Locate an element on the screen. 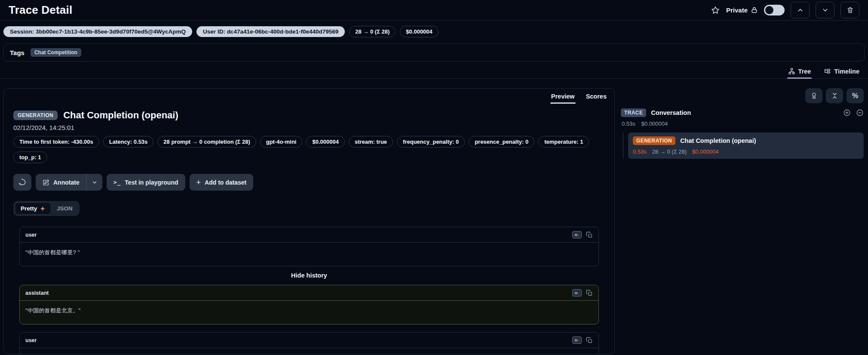 Image resolution: width=868 pixels, height=355 pixels. hide-history-button: Hide history is located at coordinates (309, 275).